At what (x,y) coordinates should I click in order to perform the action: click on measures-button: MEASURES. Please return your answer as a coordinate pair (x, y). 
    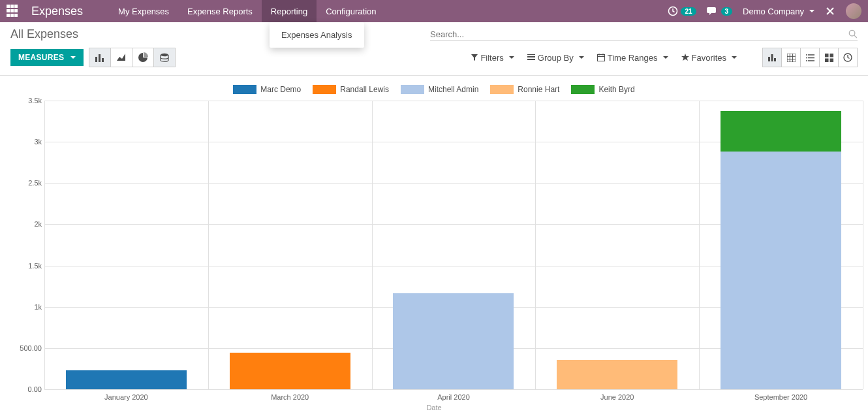
    Looking at the image, I should click on (47, 57).